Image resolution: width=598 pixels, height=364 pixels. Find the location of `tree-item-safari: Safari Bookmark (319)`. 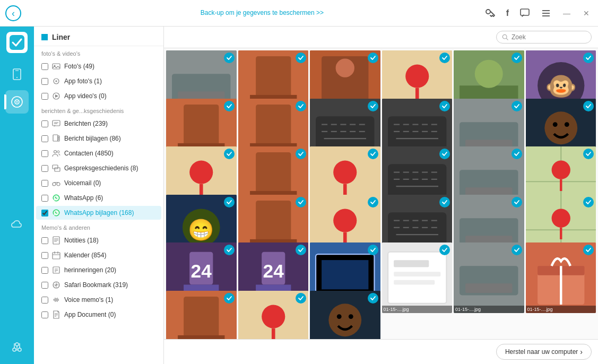

tree-item-safari: Safari Bookmark (319) is located at coordinates (99, 285).